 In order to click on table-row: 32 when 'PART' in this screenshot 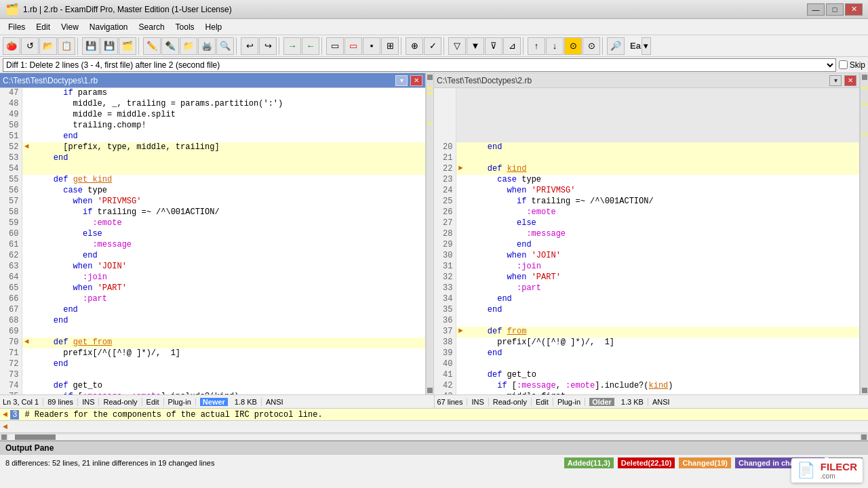, I will do `click(647, 278)`.